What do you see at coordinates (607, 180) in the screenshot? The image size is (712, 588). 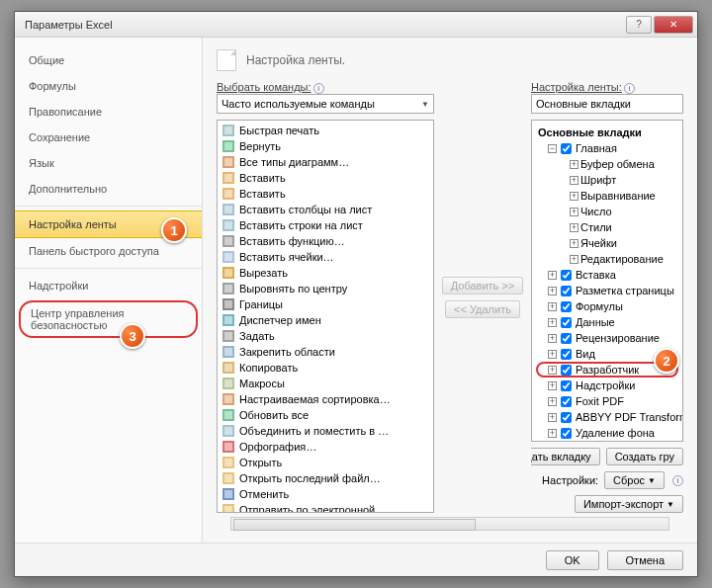 I see `tree-group-node: +Шрифт` at bounding box center [607, 180].